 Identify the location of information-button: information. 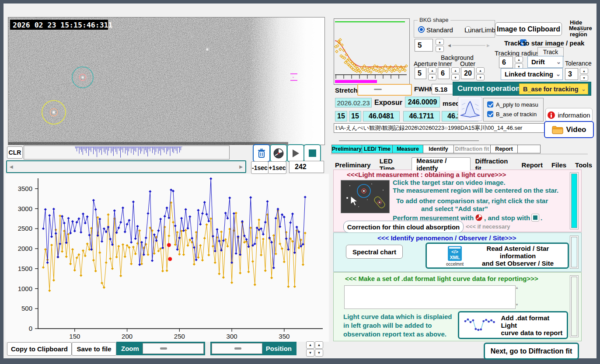
(569, 115).